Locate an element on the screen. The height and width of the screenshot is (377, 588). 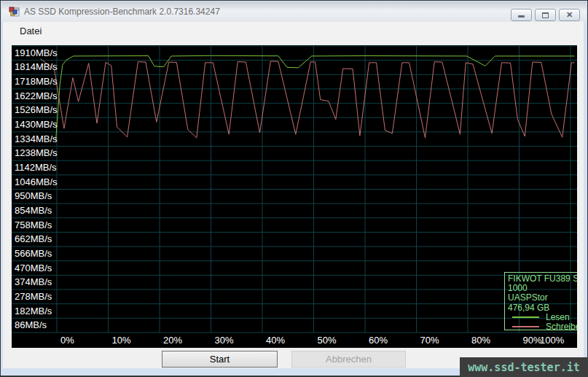
menu-item-datei: Datei is located at coordinates (31, 31).